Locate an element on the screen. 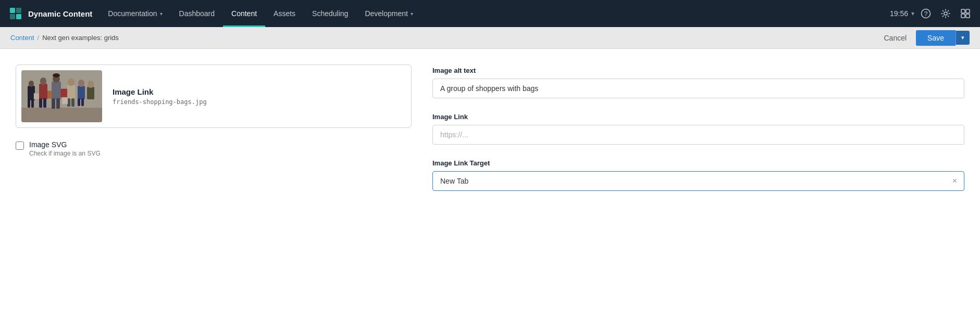 This screenshot has height=309, width=980. nav-label-content: Content is located at coordinates (244, 14).